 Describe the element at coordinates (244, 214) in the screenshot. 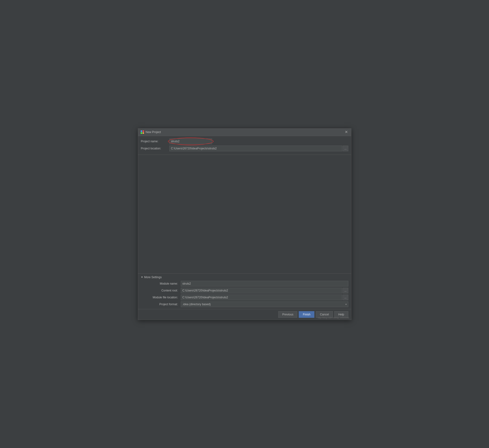

I see `main-content-area` at that location.